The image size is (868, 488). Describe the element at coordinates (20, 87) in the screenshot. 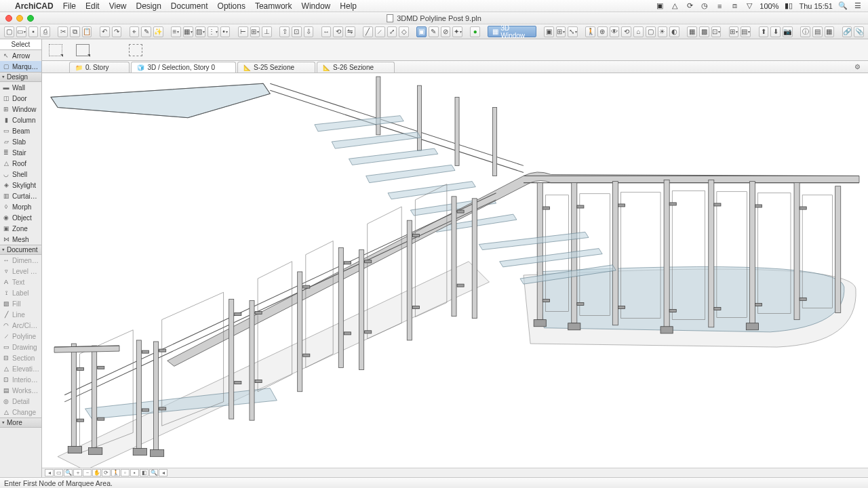

I see `tool-wall: ▬Wall` at that location.